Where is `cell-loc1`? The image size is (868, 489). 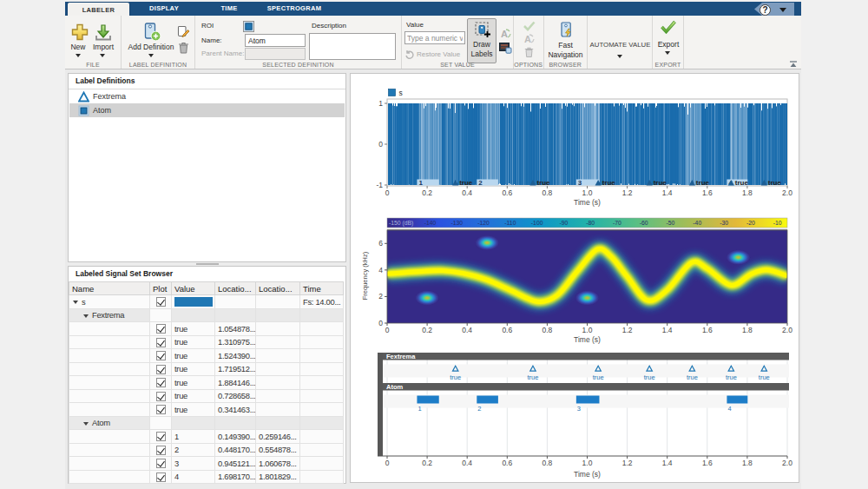 cell-loc1 is located at coordinates (236, 302).